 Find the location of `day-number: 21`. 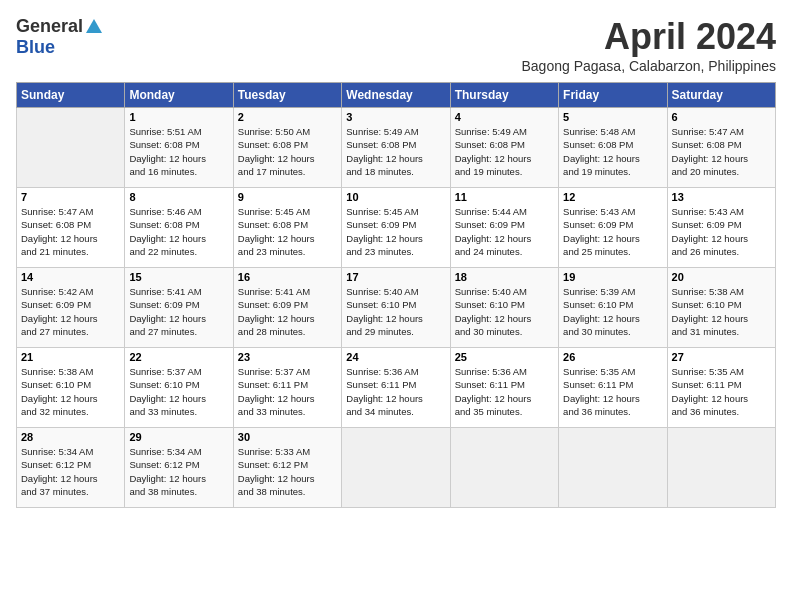

day-number: 21 is located at coordinates (70, 357).